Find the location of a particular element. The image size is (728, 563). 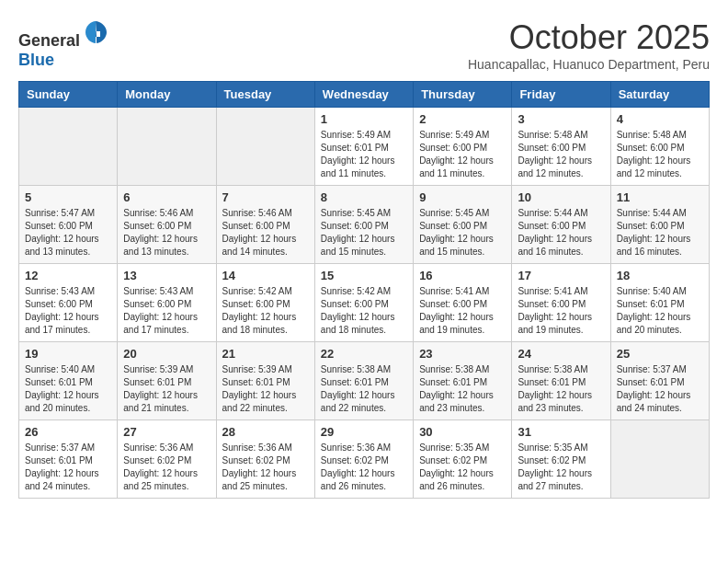

calendar-cell: 3Sunrise: 5:48 AM Sunset: 6:00 PM Daylig… is located at coordinates (561, 147).